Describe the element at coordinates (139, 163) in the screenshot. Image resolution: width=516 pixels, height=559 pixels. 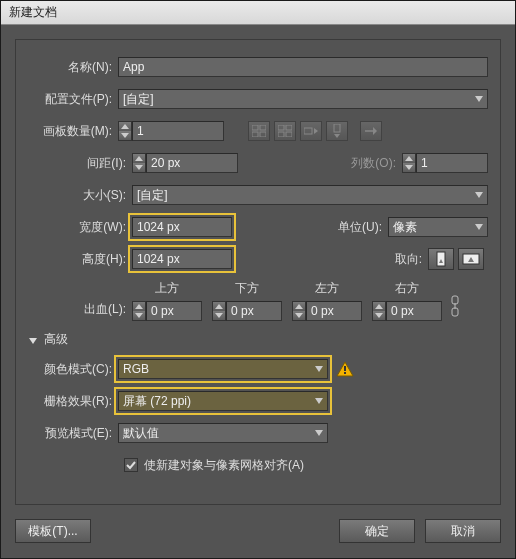
I see `spacing-stepper` at that location.